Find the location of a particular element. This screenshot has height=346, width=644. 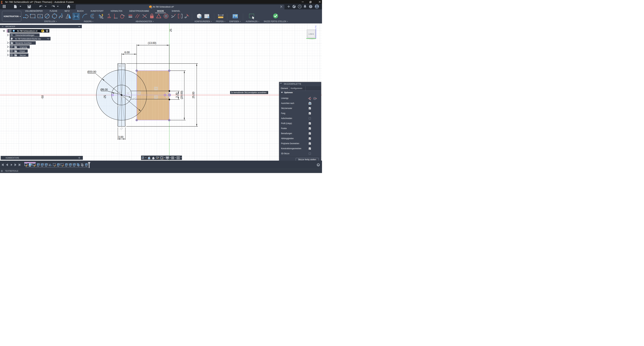

svg-text: LINKS is located at coordinates (311, 34).